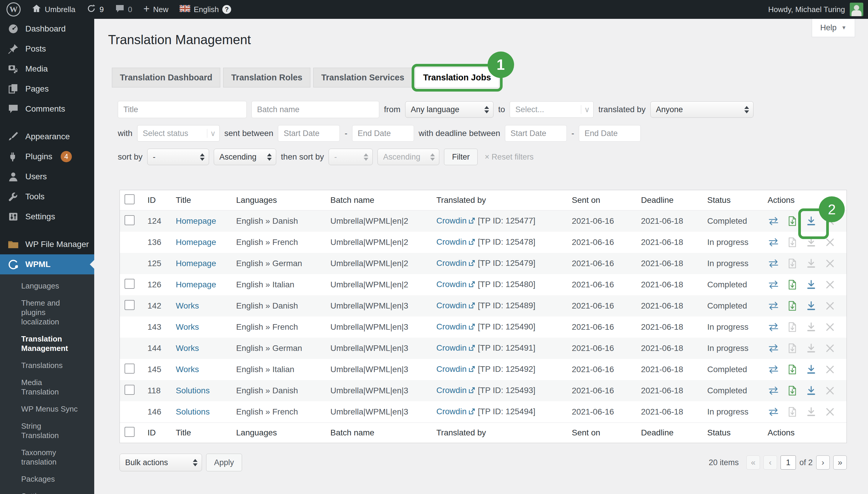  What do you see at coordinates (47, 157) in the screenshot?
I see `sidebar-item-plugins: Plugins4` at bounding box center [47, 157].